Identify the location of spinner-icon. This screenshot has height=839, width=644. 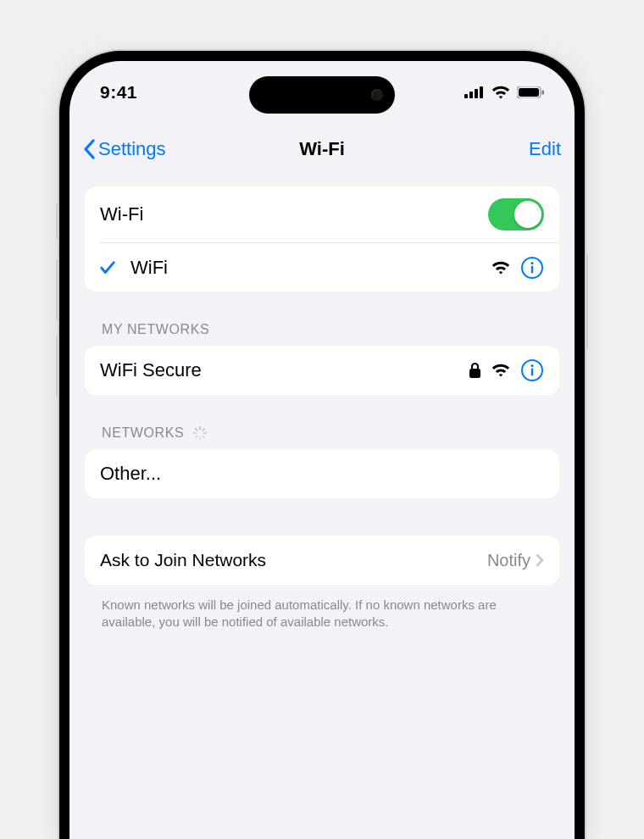
(200, 433).